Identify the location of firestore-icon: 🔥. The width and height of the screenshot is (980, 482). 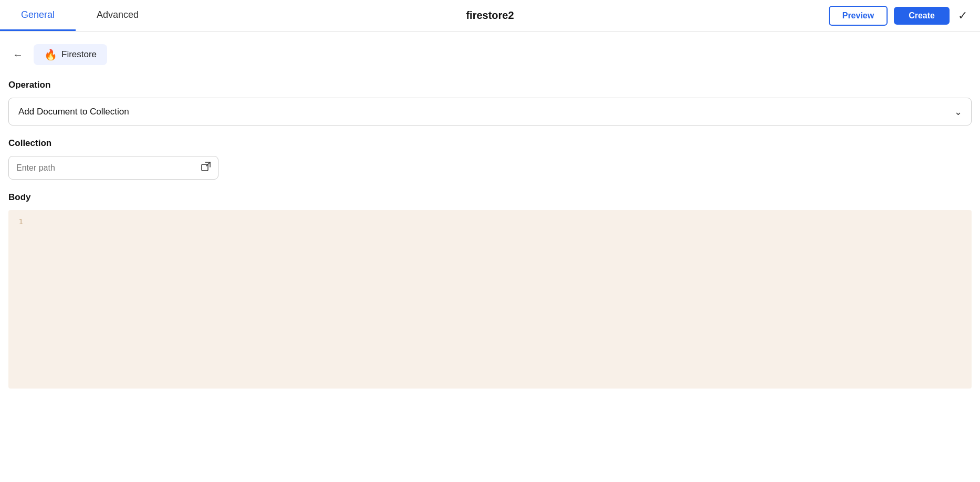
(50, 55).